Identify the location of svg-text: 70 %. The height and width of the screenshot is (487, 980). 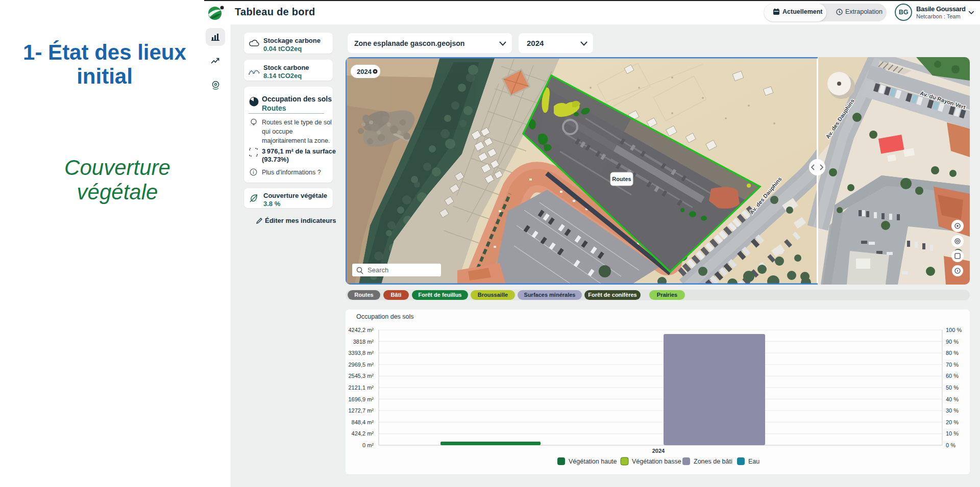
(952, 365).